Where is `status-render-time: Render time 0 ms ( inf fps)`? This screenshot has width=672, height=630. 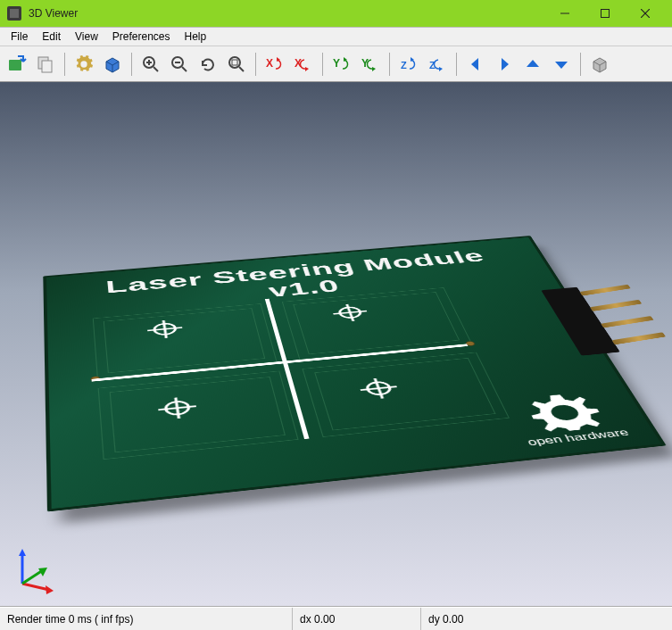
status-render-time: Render time 0 ms ( inf fps) is located at coordinates (146, 619).